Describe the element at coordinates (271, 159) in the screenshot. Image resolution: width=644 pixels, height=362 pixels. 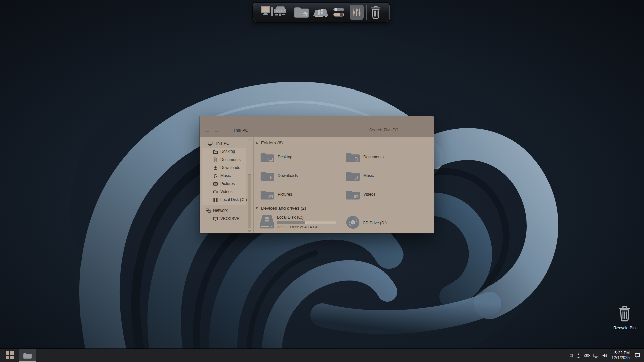
I see `monitor-overlay-icon` at that location.